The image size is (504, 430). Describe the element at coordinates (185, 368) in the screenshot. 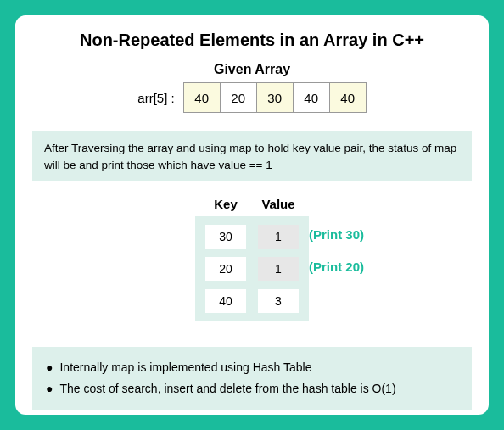

I see `note-text: Internally map is implemented using Hash…` at that location.